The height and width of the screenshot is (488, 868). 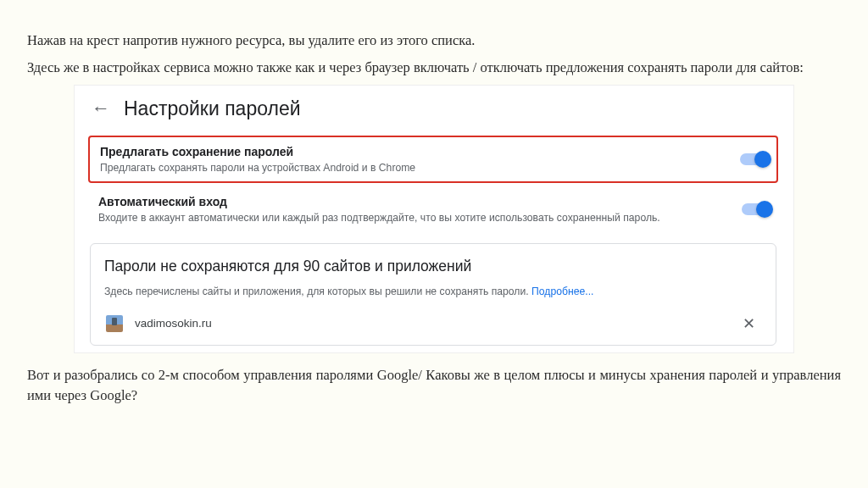 What do you see at coordinates (419, 218) in the screenshot?
I see `auto-desc: Входите в аккаунт автоматически или кажд…` at bounding box center [419, 218].